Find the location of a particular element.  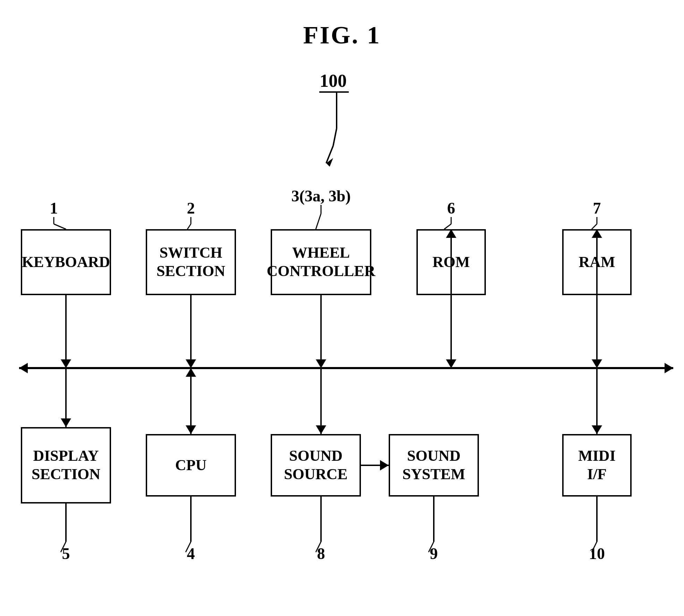

box-sound-system: SOUNDSYSTEM is located at coordinates (434, 465).